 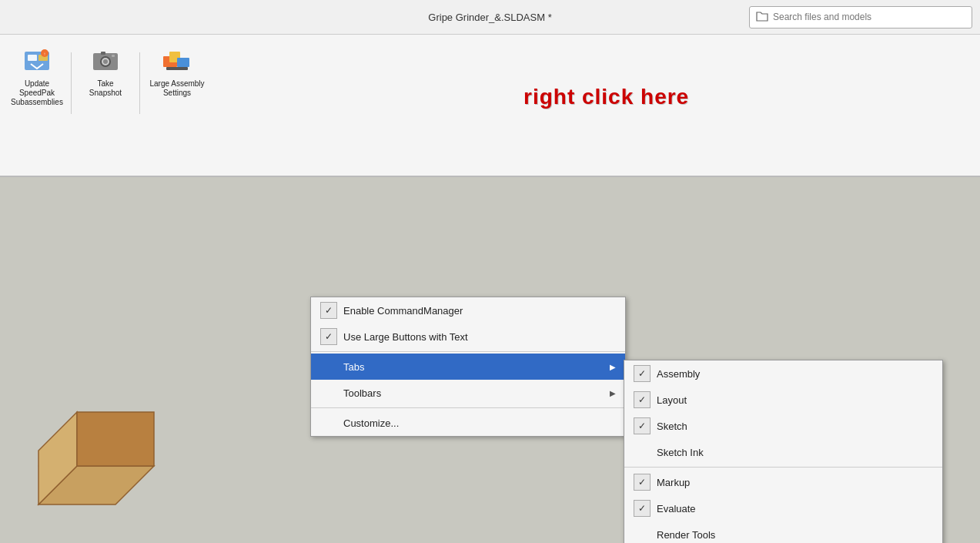 What do you see at coordinates (329, 423) in the screenshot?
I see `customize-check` at bounding box center [329, 423].